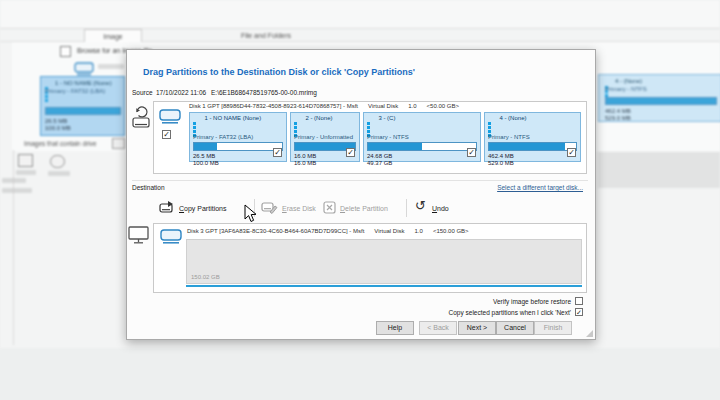  I want to click on source-datetime: 17/10/2022 11:06, so click(181, 92).